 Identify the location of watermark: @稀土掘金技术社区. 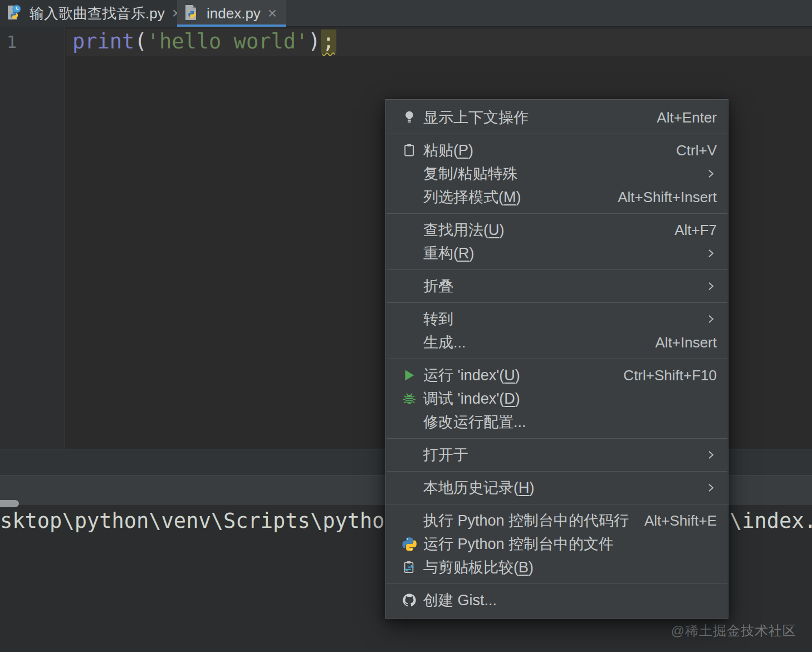
(734, 631).